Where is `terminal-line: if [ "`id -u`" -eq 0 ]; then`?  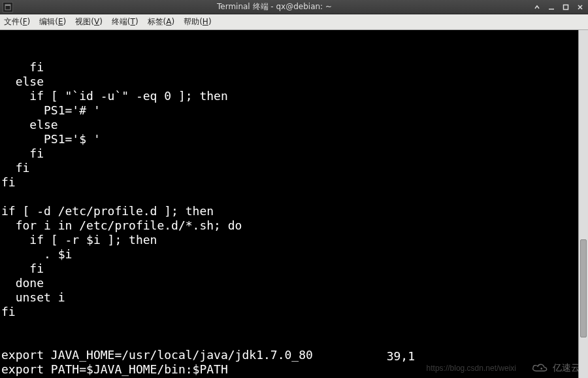
terminal-line: if [ "`id -u`" -eq 0 ]; then is located at coordinates (289, 96).